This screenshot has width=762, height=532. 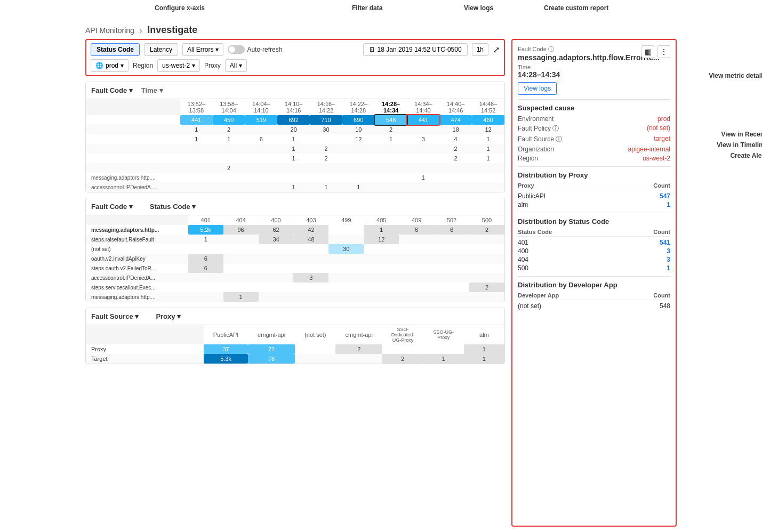 I want to click on cell: 78, so click(x=271, y=359).